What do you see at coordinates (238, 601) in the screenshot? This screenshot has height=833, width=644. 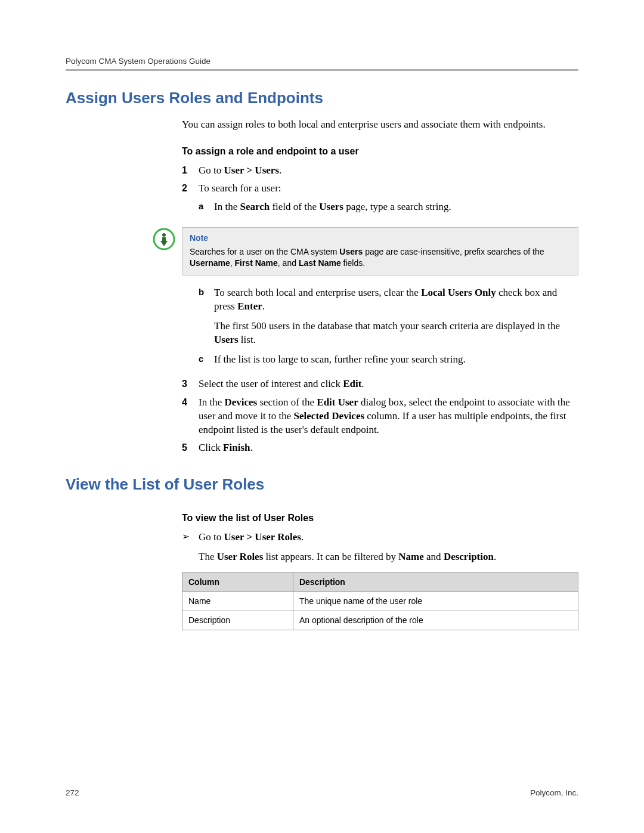 I see `table-cell: Name` at bounding box center [238, 601].